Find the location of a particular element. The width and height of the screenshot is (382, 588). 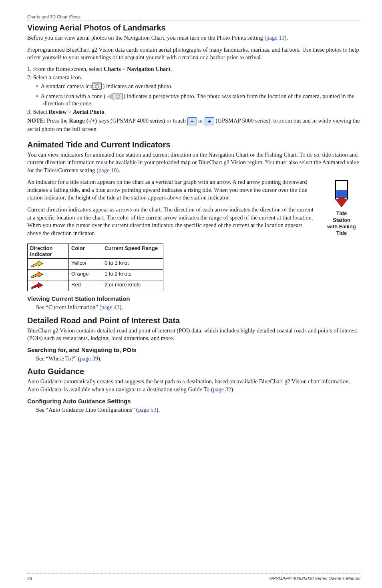

text: 1. From the Home screen, select is located at coordinates (66, 69).